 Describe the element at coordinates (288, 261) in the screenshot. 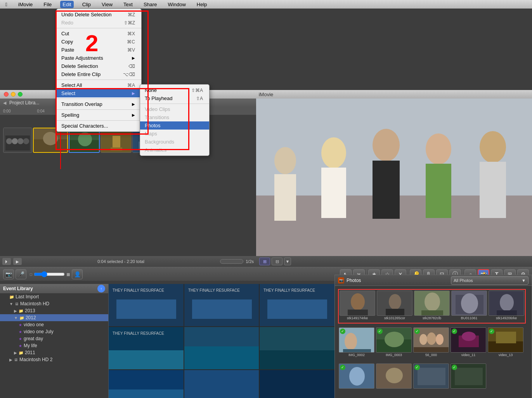

I see `view-mode-button-3: ▼` at that location.